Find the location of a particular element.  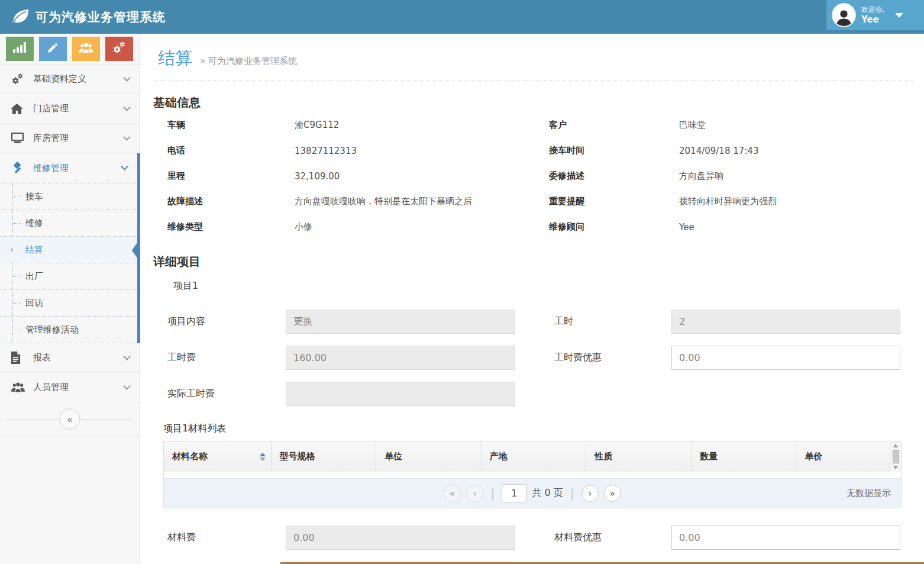

field-value: 拨转向杆时异响更为强烈 is located at coordinates (728, 201).